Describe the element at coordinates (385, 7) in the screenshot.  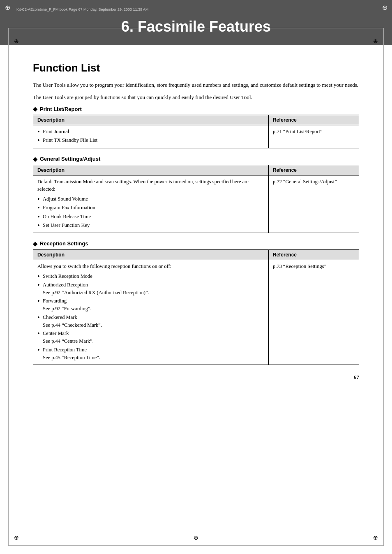
I see `reg-mark-tr: ⊕` at that location.